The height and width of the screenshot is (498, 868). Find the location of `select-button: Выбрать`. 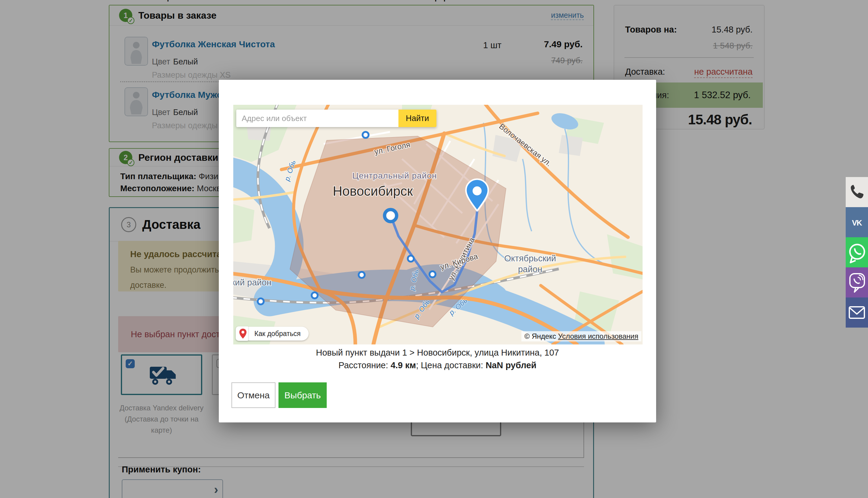

select-button: Выбрать is located at coordinates (303, 395).